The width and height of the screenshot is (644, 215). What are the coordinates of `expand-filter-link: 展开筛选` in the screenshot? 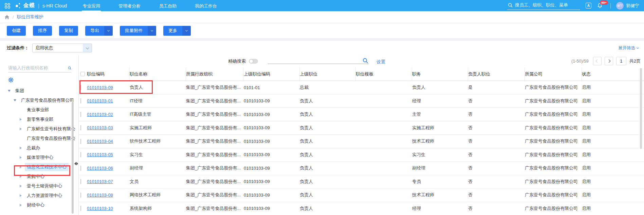 It's located at (628, 48).